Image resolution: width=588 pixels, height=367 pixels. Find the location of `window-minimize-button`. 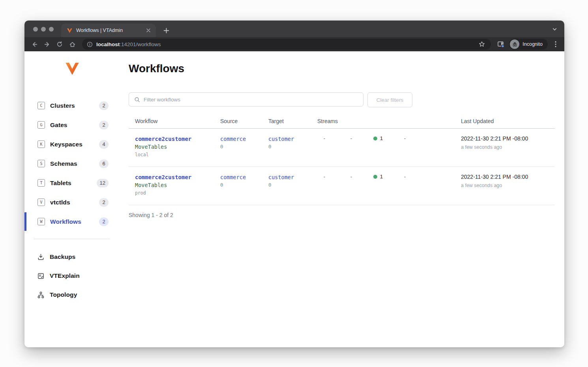

window-minimize-button is located at coordinates (43, 29).